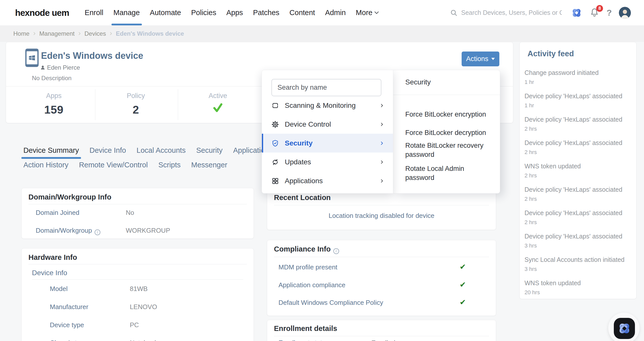 The height and width of the screenshot is (341, 644). What do you see at coordinates (447, 173) in the screenshot?
I see `submenu-rotate-local-admin-password: Rotate Local Admin password` at bounding box center [447, 173].